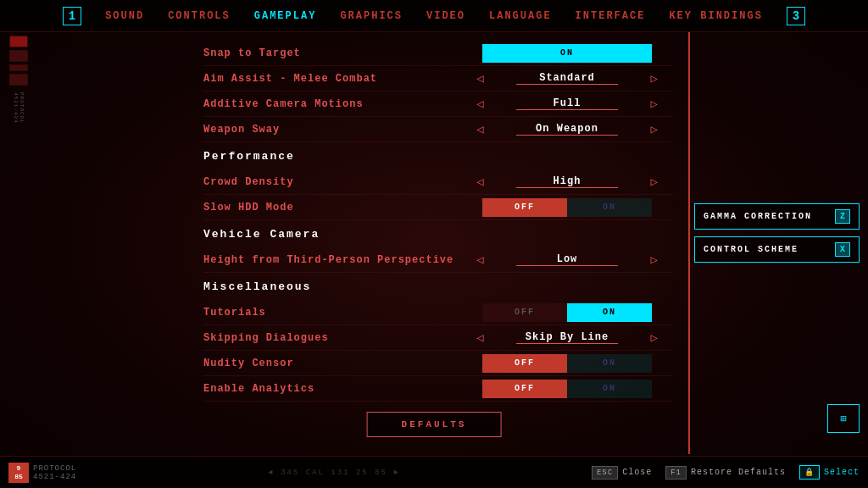 The width and height of the screenshot is (868, 488). What do you see at coordinates (19, 469) in the screenshot?
I see `bottom-level-number: 9` at bounding box center [19, 469].